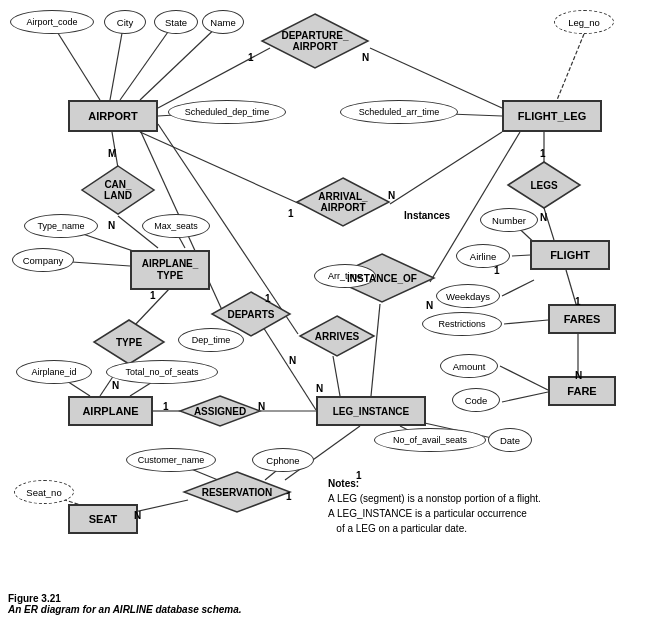 This screenshot has height=619, width=667. Describe the element at coordinates (462, 324) in the screenshot. I see `restrictions-attr: Restrictions` at that location.